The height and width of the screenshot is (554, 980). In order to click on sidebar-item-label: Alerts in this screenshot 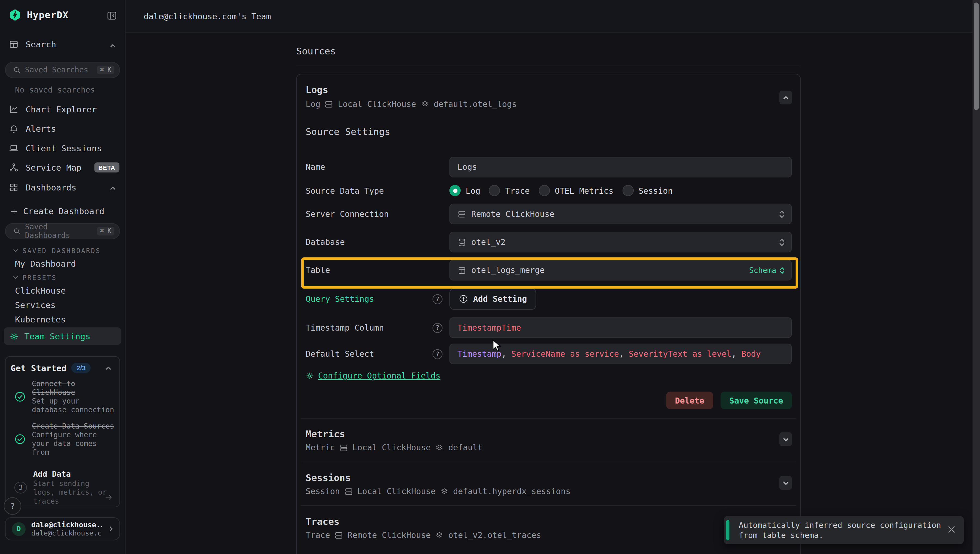, I will do `click(41, 129)`.